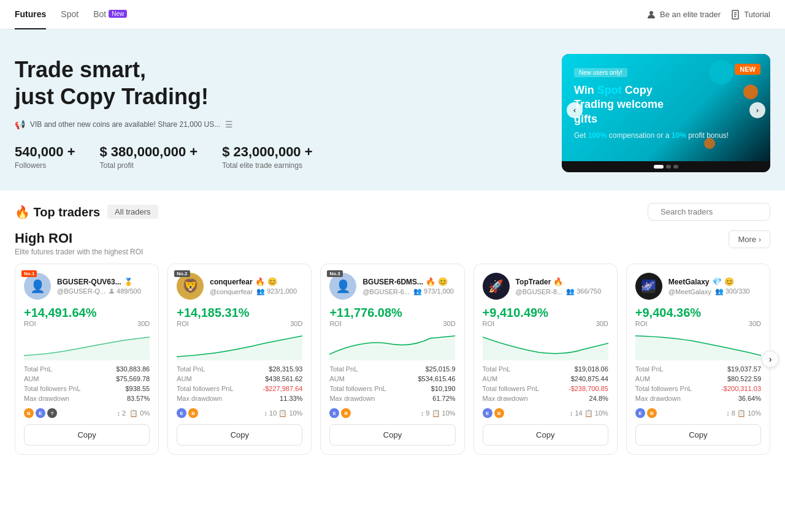 The width and height of the screenshot is (785, 532). What do you see at coordinates (78, 238) in the screenshot?
I see `roi-title: High ROI` at bounding box center [78, 238].